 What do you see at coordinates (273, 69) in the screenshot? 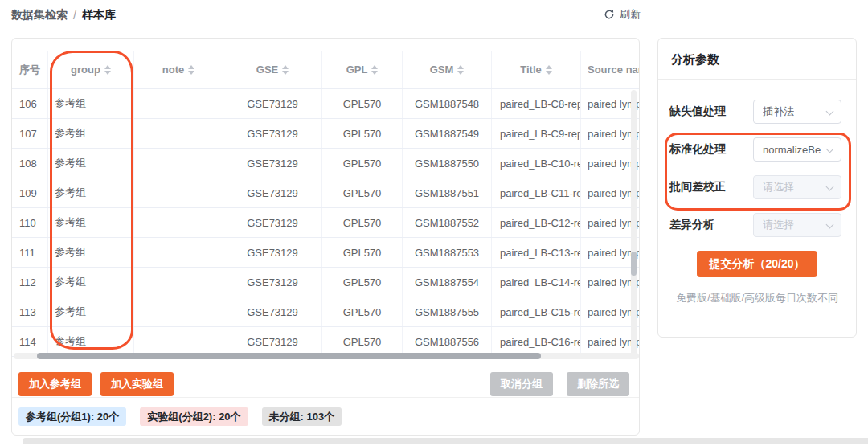
I see `column-header-gse: GSE` at bounding box center [273, 69].